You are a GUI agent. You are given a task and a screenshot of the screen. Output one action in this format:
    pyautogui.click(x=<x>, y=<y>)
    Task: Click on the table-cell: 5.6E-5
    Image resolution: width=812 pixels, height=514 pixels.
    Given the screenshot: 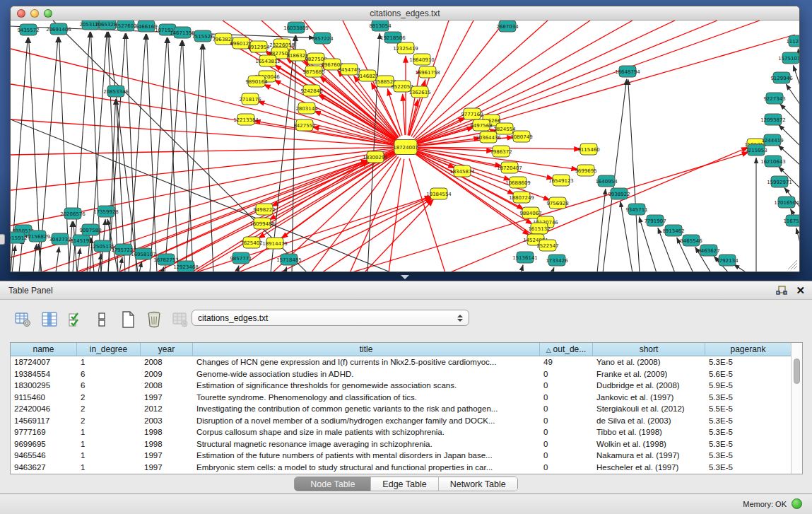 What is the action you would take?
    pyautogui.click(x=748, y=375)
    